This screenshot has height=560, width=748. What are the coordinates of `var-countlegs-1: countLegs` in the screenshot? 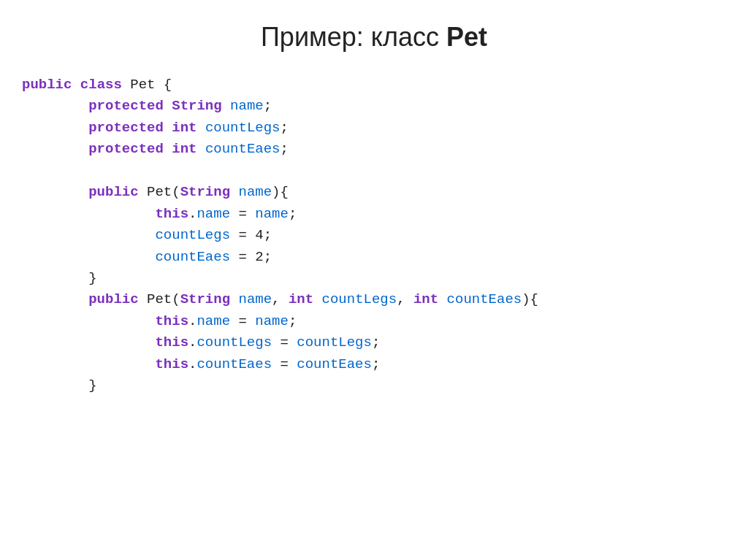 It's located at (243, 128).